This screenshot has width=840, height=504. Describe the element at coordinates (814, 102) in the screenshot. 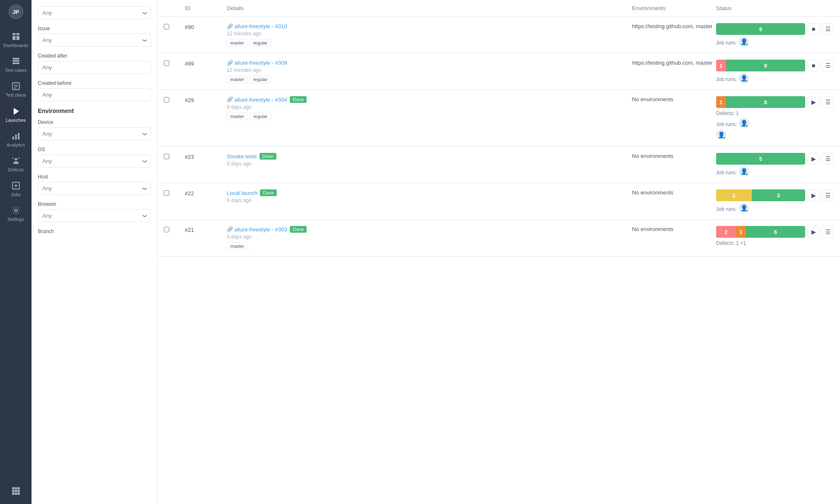

I see `play-btn-29: ▶` at that location.